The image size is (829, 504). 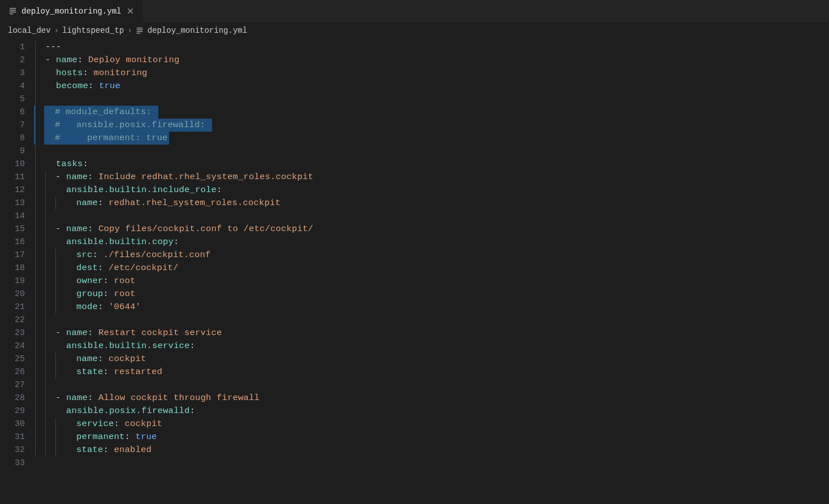 What do you see at coordinates (18, 73) in the screenshot?
I see `line-number: 3` at bounding box center [18, 73].